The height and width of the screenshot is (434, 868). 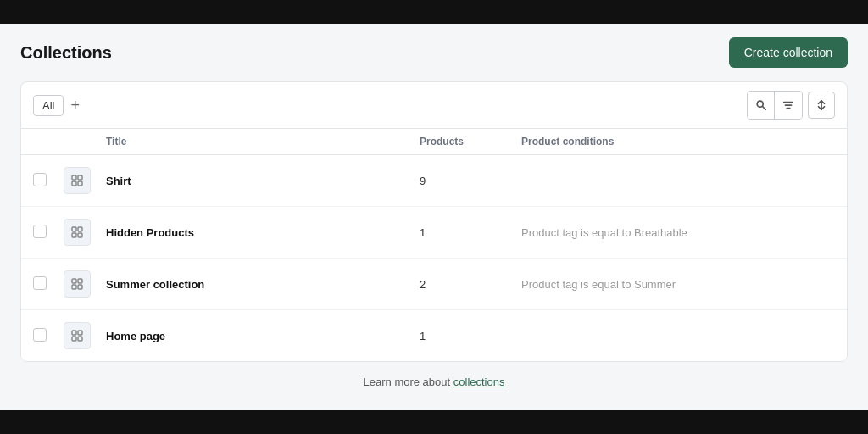 I want to click on table-row: Hidden Products 1 Product tag is equal t…, so click(x=434, y=232).